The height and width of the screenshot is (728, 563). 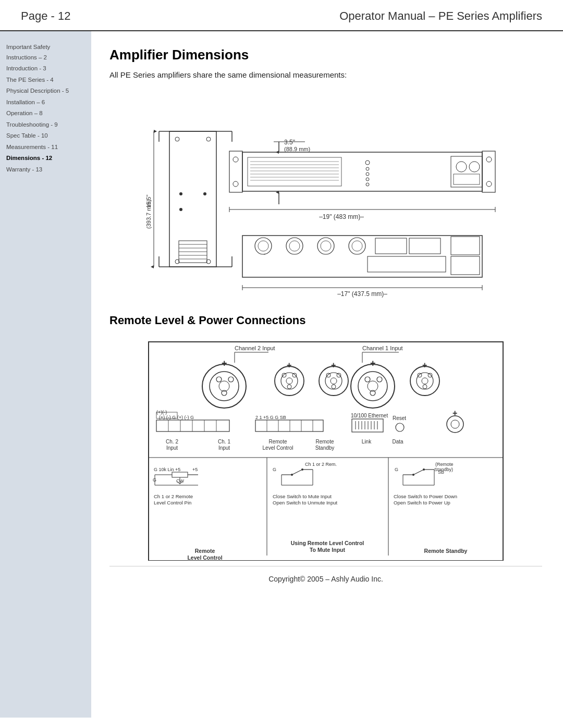 What do you see at coordinates (425, 496) in the screenshot?
I see `svg-text: Close Switch to Power Down` at bounding box center [425, 496].